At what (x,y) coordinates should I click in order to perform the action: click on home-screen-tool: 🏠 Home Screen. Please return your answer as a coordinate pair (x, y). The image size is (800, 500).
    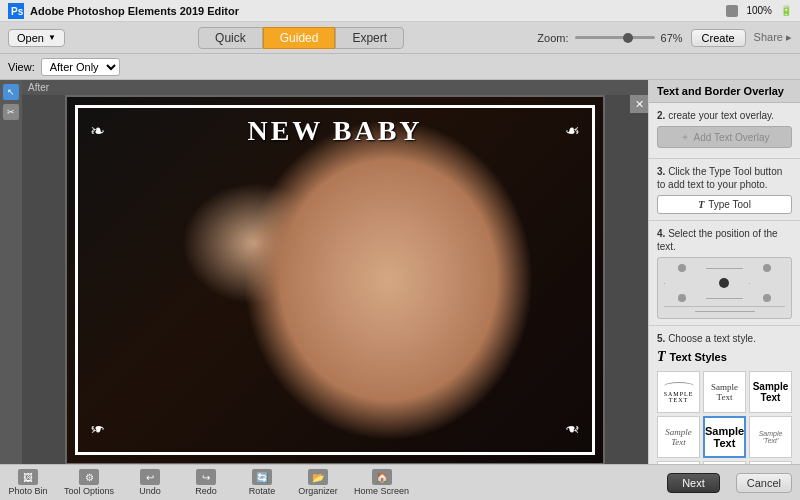
    Looking at the image, I should click on (382, 482).